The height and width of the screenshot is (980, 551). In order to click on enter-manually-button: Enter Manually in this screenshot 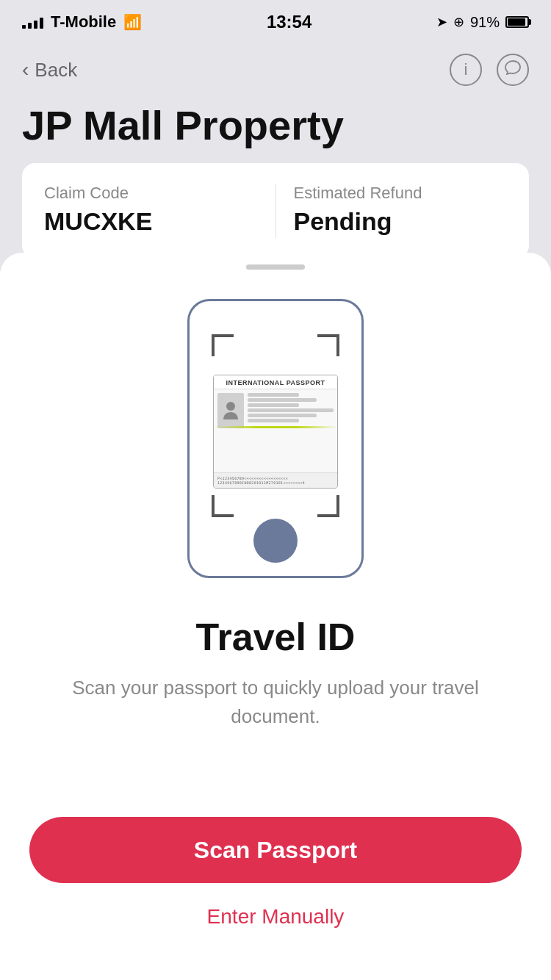, I will do `click(276, 917)`.